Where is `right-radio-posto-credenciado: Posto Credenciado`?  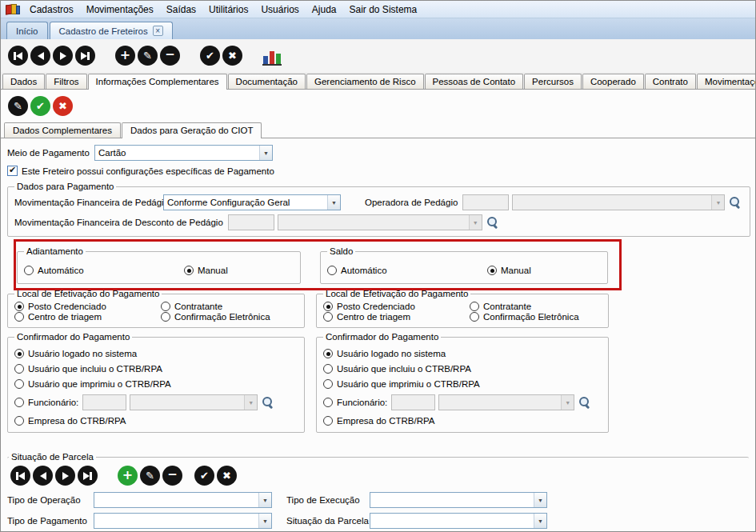
right-radio-posto-credenciado: Posto Credenciado is located at coordinates (397, 306).